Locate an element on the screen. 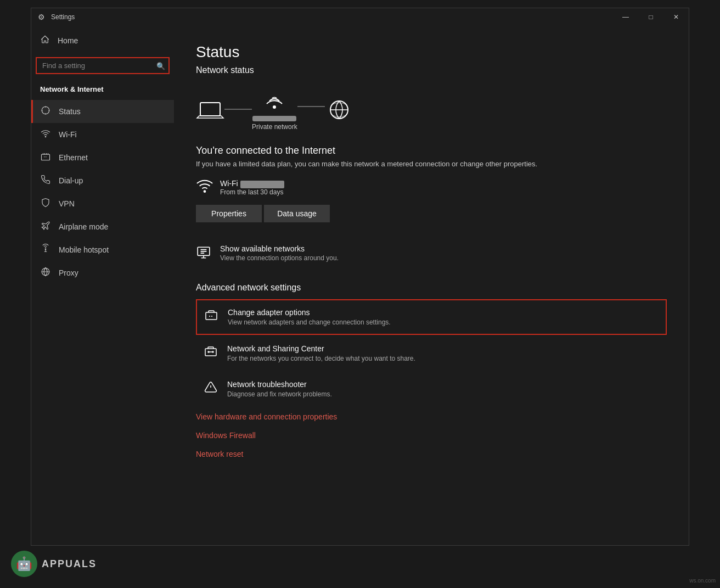 Image resolution: width=720 pixels, height=588 pixels. sidebar-item-dialup: Dial-up is located at coordinates (103, 181).